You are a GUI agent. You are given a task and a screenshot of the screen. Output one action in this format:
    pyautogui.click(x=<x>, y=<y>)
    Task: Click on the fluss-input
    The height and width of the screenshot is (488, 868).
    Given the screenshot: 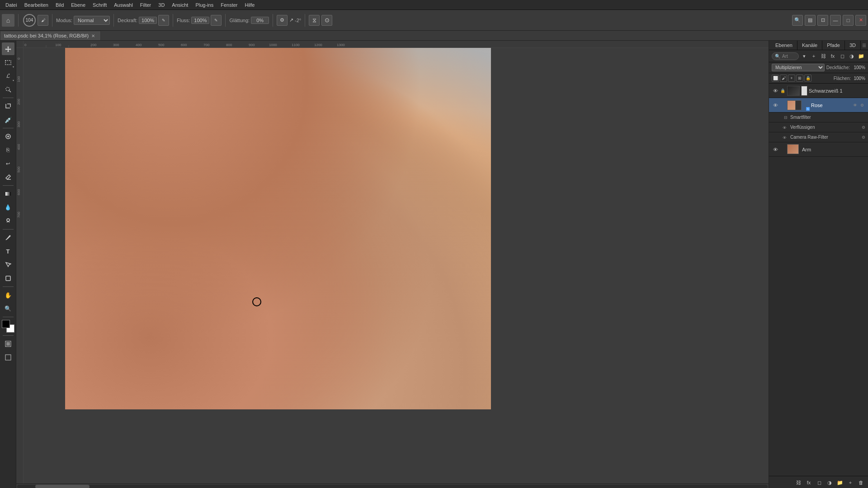 What is the action you would take?
    pyautogui.click(x=200, y=20)
    